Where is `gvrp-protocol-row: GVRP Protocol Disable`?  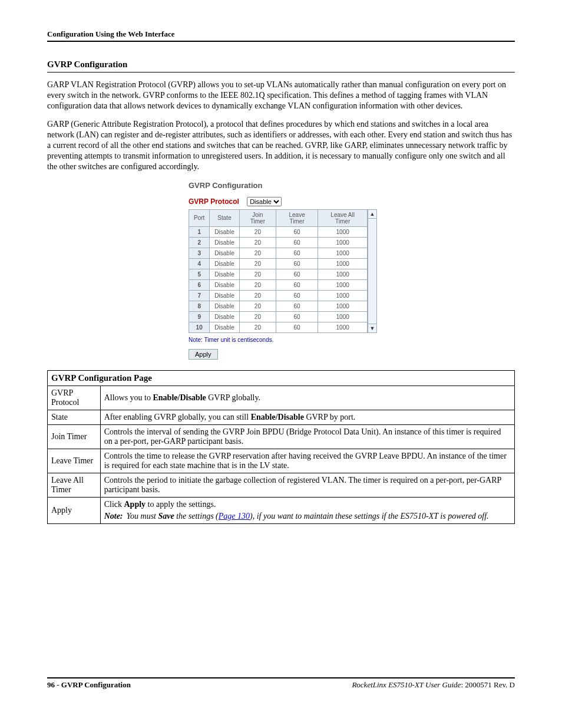
gvrp-protocol-row: GVRP Protocol Disable is located at coordinates (352, 202).